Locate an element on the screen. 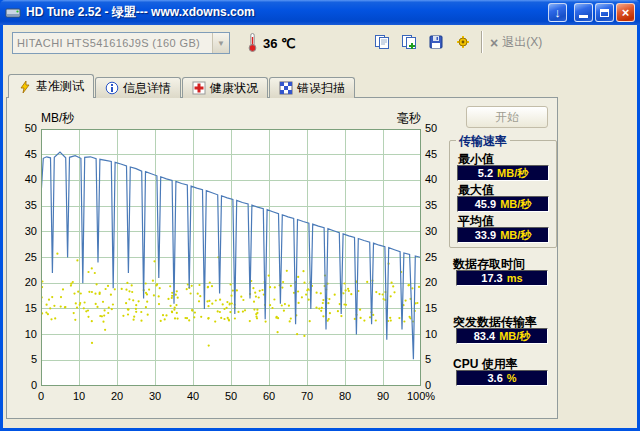 The height and width of the screenshot is (431, 640). tab-strip: 基准测试 信息详情 健康状况 is located at coordinates (182, 86).